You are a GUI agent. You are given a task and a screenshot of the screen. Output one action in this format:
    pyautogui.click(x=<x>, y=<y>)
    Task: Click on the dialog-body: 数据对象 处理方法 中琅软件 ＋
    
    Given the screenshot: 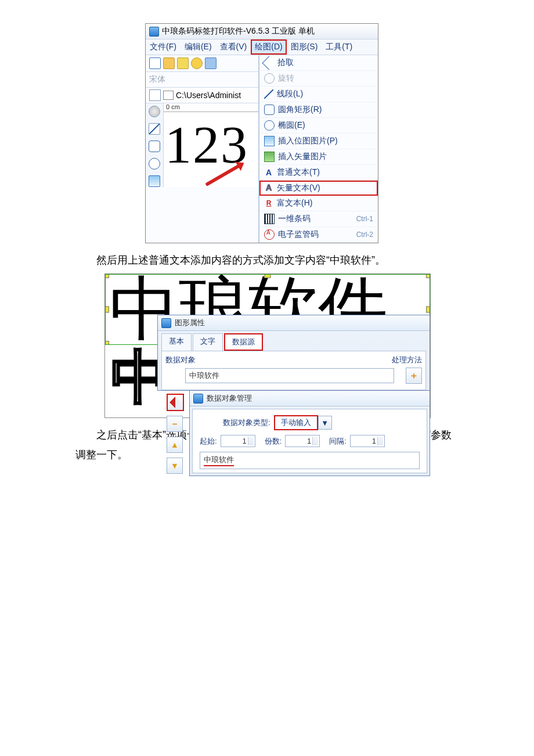 What is the action you would take?
    pyautogui.click(x=294, y=370)
    